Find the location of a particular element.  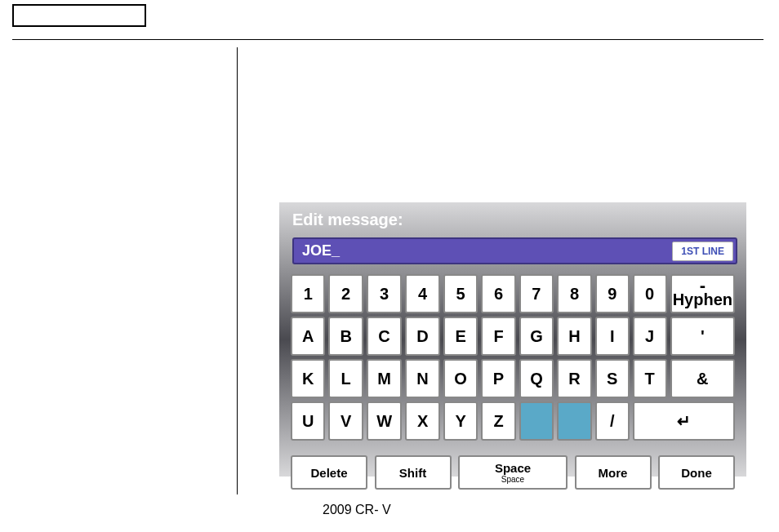

more-button: More is located at coordinates (613, 472).